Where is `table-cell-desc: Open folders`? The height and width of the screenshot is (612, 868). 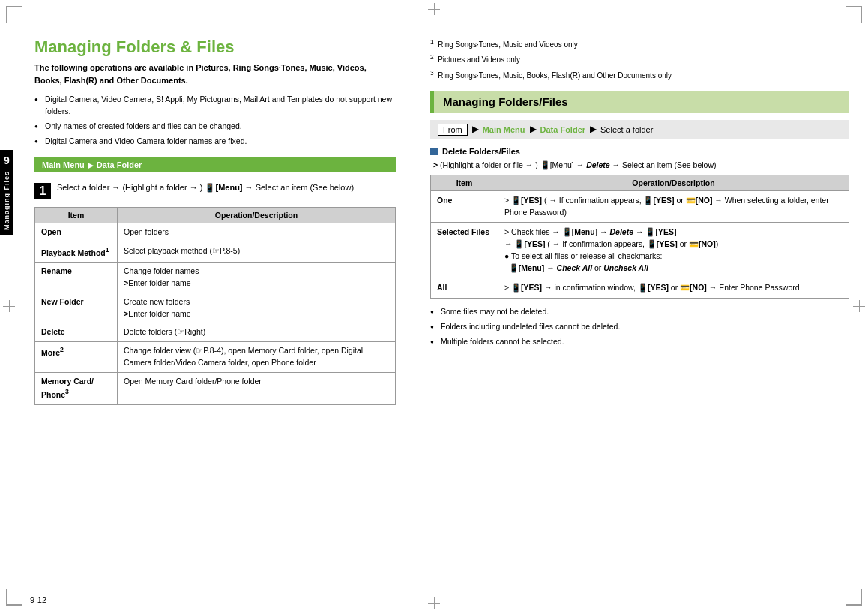 table-cell-desc: Open folders is located at coordinates (256, 232).